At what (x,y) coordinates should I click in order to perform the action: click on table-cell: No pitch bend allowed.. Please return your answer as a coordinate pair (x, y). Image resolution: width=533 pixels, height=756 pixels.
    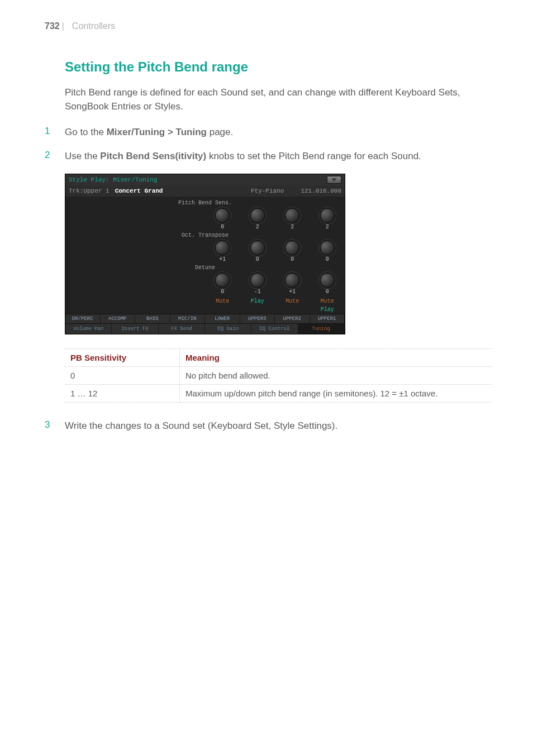
    Looking at the image, I should click on (336, 375).